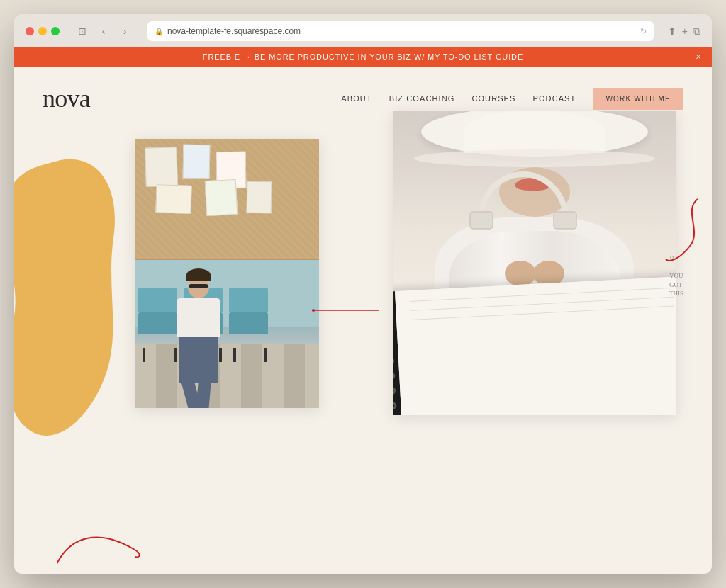 The height and width of the screenshot is (588, 726). Describe the element at coordinates (493, 98) in the screenshot. I see `nav-courses: COURSES` at that location.